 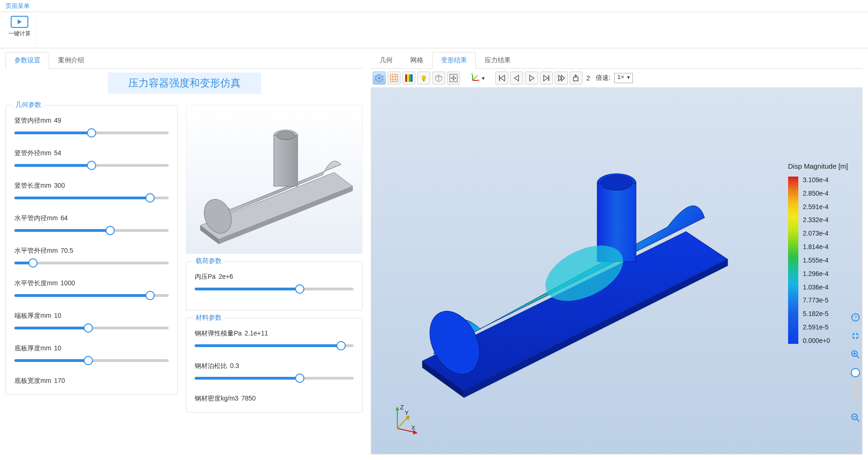 What do you see at coordinates (274, 286) in the screenshot?
I see `panel-load-params: 载荷参数 内压Pa2e+6` at bounding box center [274, 286].